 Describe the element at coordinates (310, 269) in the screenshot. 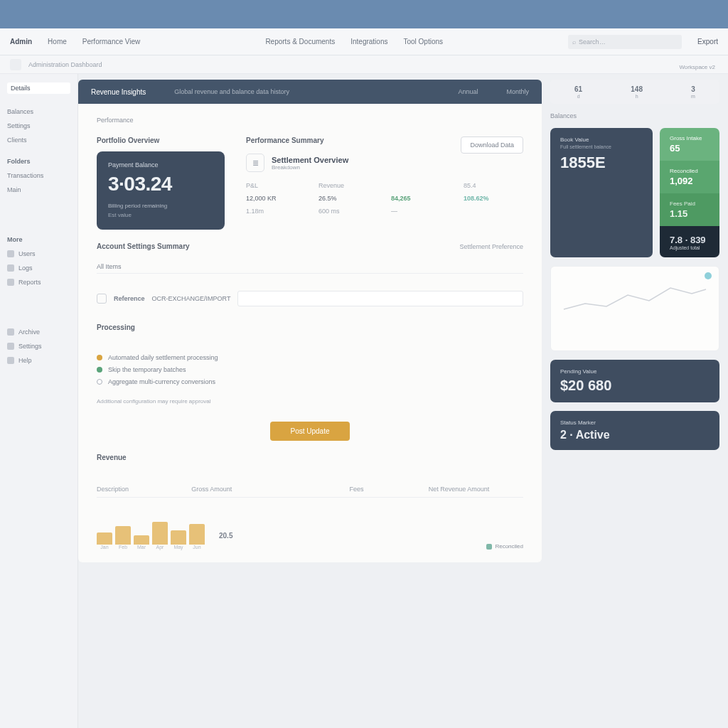

I see `subtab-all: All Items` at that location.